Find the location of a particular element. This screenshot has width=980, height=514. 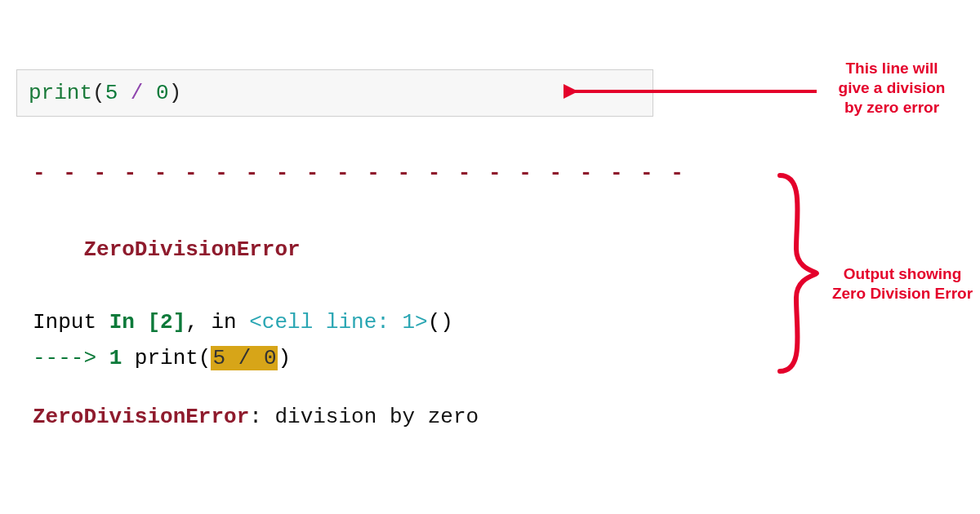

traceback-arrow: ----> is located at coordinates (71, 358).